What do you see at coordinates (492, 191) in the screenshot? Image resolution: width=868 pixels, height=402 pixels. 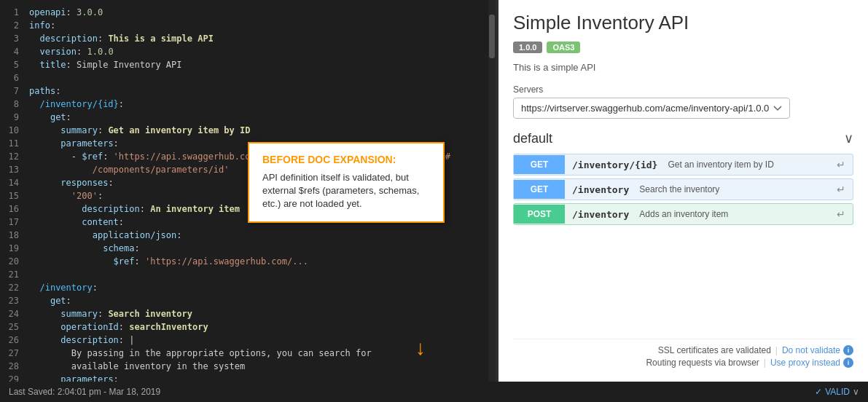 I see `scrollbar-track` at bounding box center [492, 191].